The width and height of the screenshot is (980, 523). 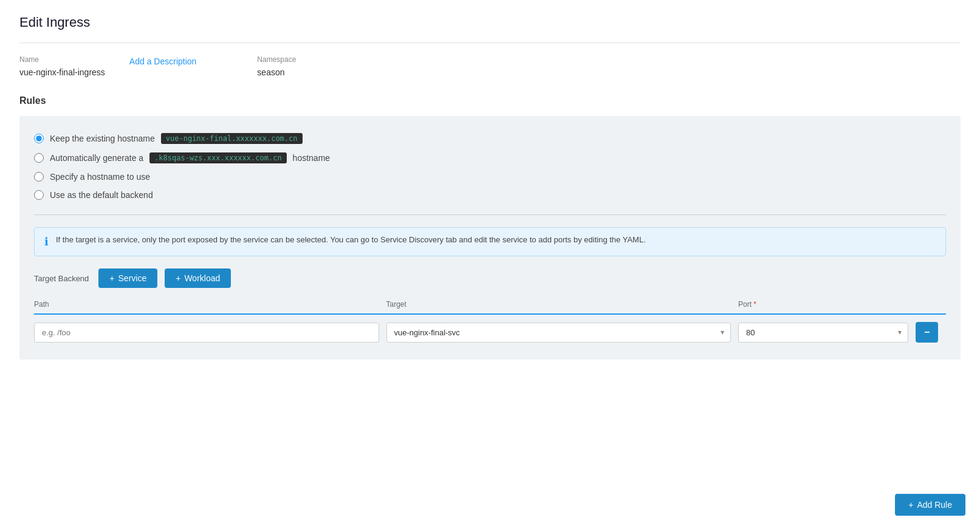 I want to click on port-cell: 80 ▾, so click(x=823, y=333).